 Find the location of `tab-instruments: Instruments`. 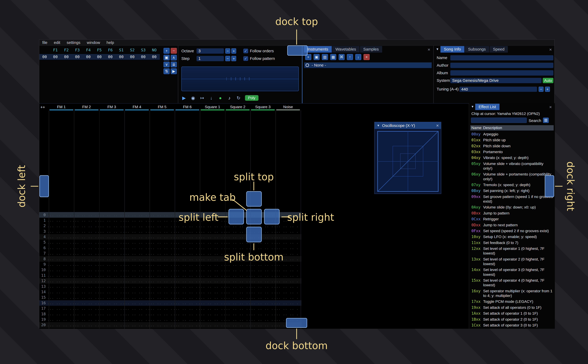

tab-instruments: Instruments is located at coordinates (318, 49).